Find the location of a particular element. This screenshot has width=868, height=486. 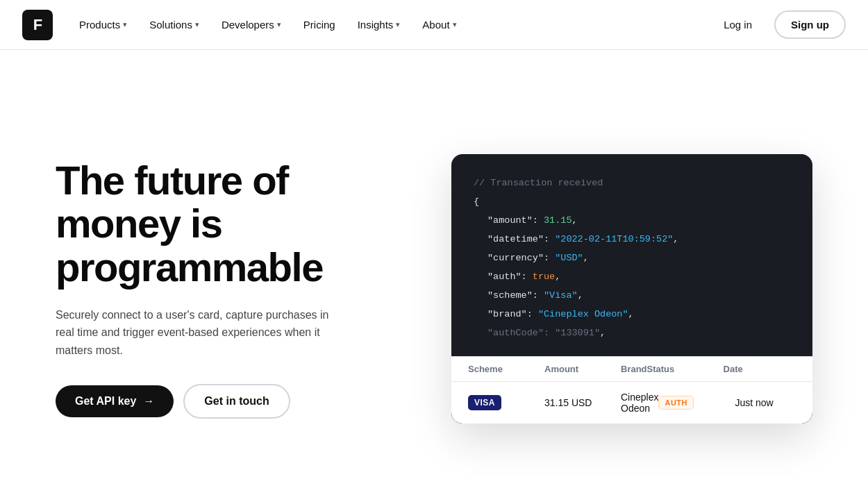

code-val-auth: true is located at coordinates (544, 276).